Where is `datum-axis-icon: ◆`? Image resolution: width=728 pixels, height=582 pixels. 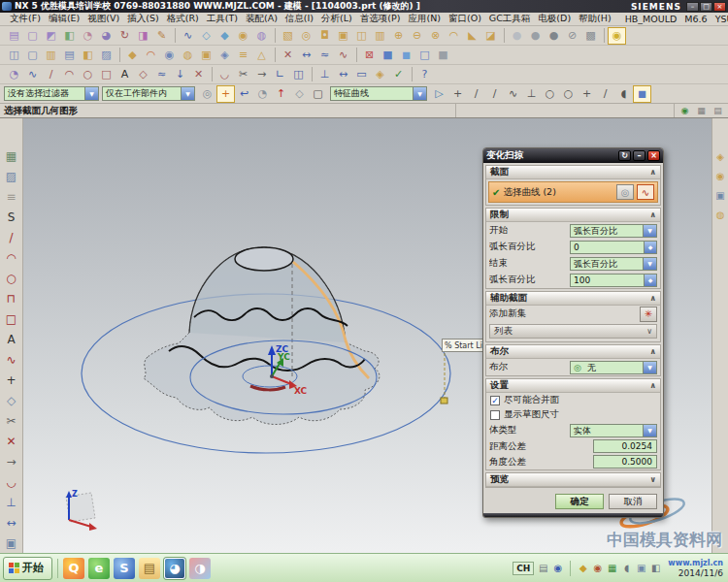
datum-axis-icon: ◆ is located at coordinates (225, 36).